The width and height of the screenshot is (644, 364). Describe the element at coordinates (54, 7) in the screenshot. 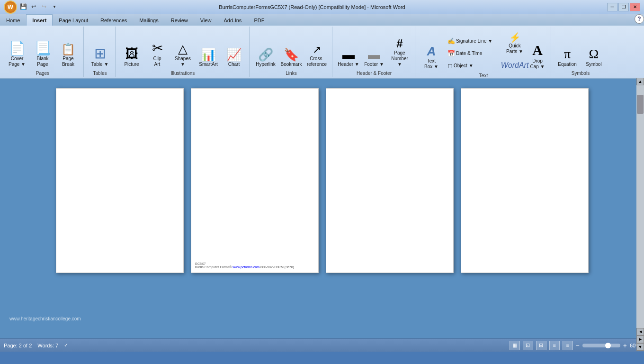

I see `qa-dropdown-btn: ▼` at that location.